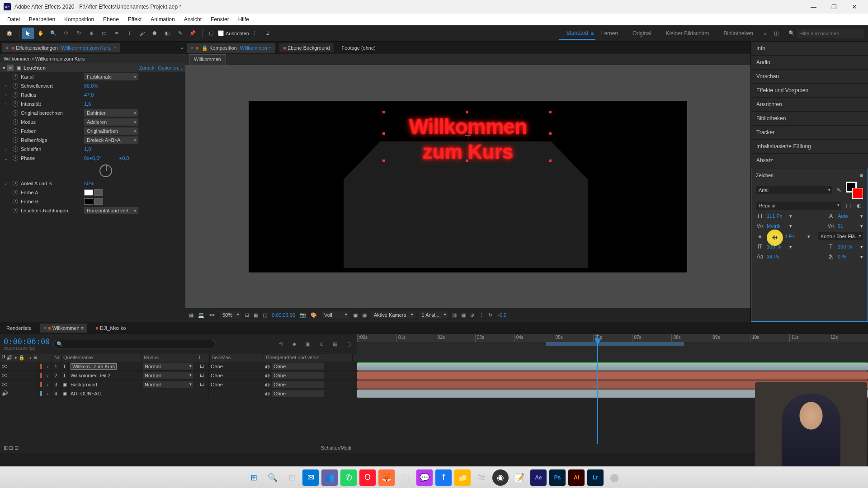  Describe the element at coordinates (809, 62) in the screenshot. I see `panel-audio: Audio` at that location.